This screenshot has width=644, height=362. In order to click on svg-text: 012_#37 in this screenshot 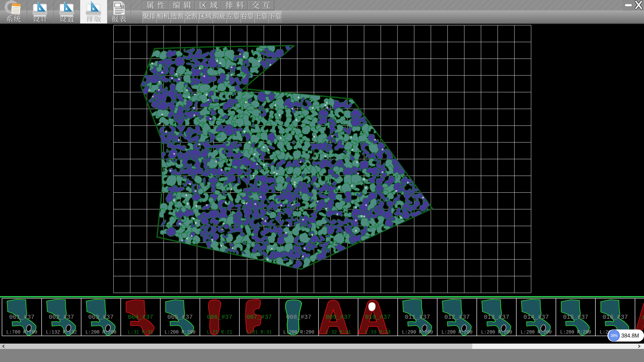, I will do `click(457, 317)`.